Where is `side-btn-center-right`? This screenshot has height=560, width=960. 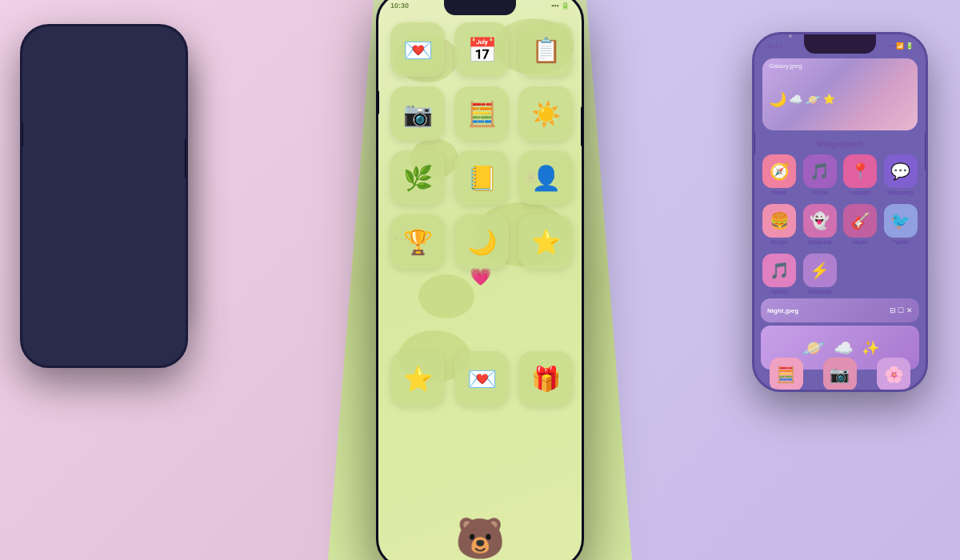
side-btn-center-right is located at coordinates (582, 126).